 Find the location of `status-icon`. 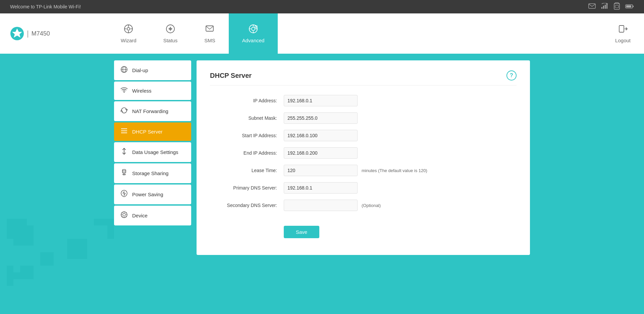

status-icon is located at coordinates (170, 30).